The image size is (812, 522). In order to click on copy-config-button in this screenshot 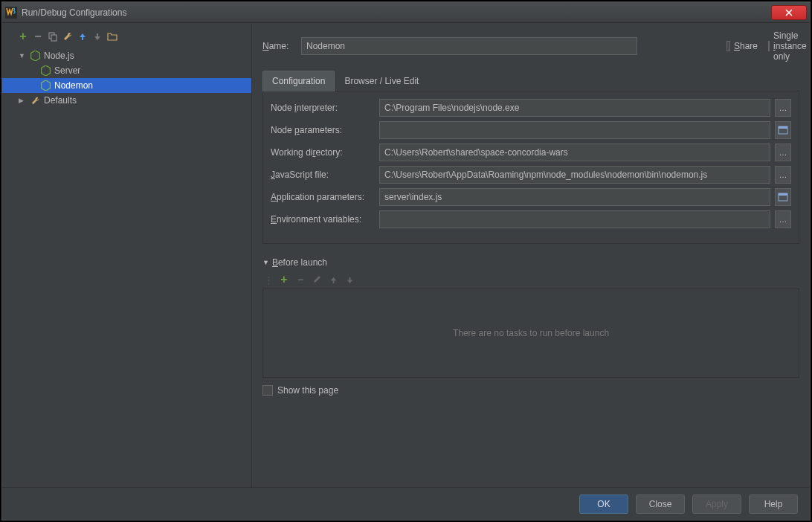, I will do `click(53, 36)`.